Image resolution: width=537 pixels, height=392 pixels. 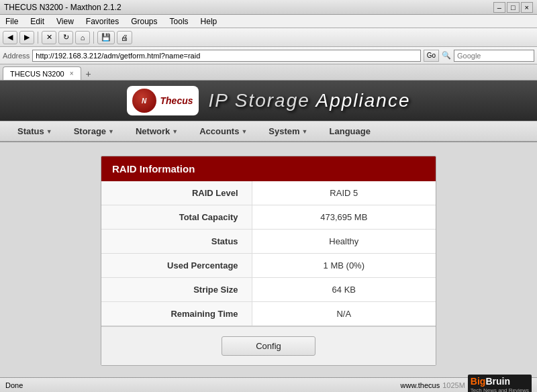 What do you see at coordinates (268, 101) in the screenshot?
I see `app-logo: N Thecus IP Storage Appliance` at bounding box center [268, 101].